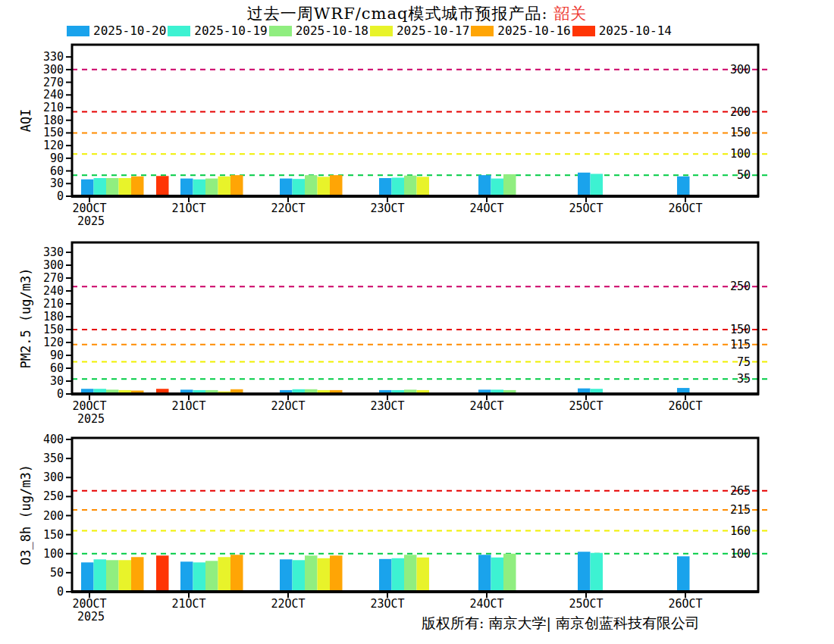 This screenshot has height=644, width=834. Describe the element at coordinates (57, 368) in the screenshot. I see `y-tick-label: 60` at that location.